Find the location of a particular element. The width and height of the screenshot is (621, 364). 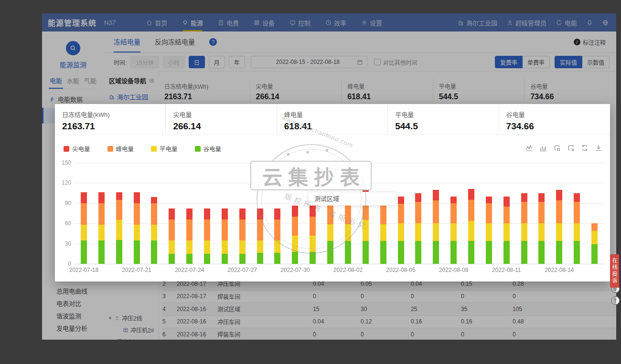

legend-item-1: 峰电量 is located at coordinates (121, 149).